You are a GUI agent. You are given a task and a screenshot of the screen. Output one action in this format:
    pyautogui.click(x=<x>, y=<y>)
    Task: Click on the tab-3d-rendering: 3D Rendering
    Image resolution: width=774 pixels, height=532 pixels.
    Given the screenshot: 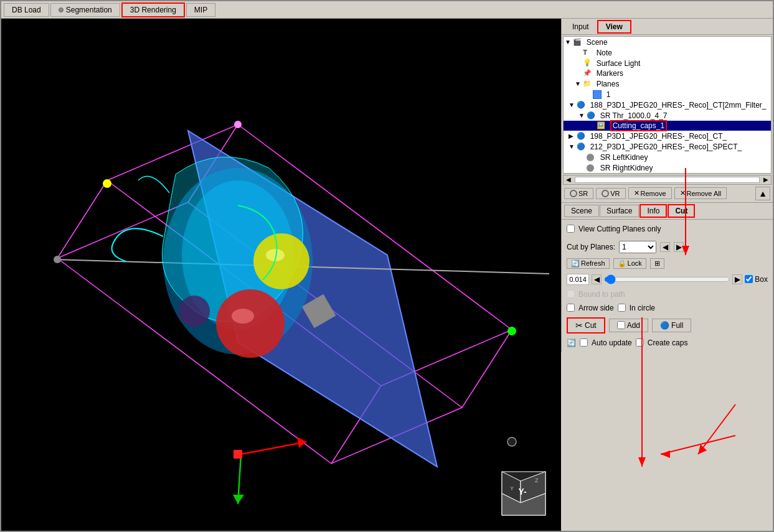 What is the action you would take?
    pyautogui.click(x=153, y=10)
    